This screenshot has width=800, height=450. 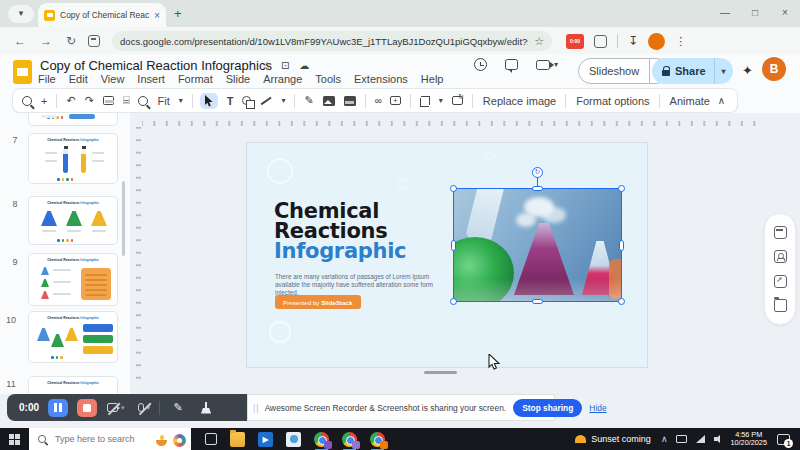 I want to click on canvas-horizontal-scrollbar, so click(x=440, y=372).